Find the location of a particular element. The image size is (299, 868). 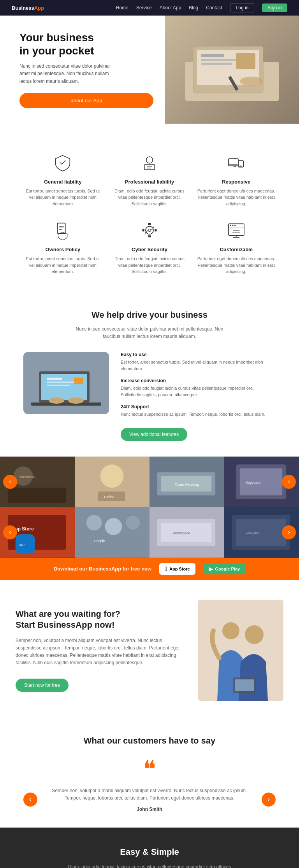

drive-feature-conversion-title: Increase conversion is located at coordinates (198, 381).